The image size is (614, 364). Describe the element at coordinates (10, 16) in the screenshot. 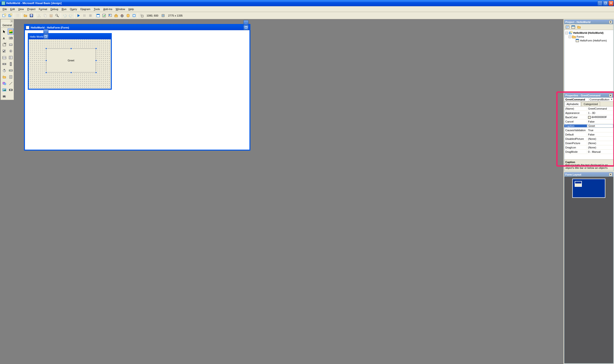

I see `add-form-button` at that location.